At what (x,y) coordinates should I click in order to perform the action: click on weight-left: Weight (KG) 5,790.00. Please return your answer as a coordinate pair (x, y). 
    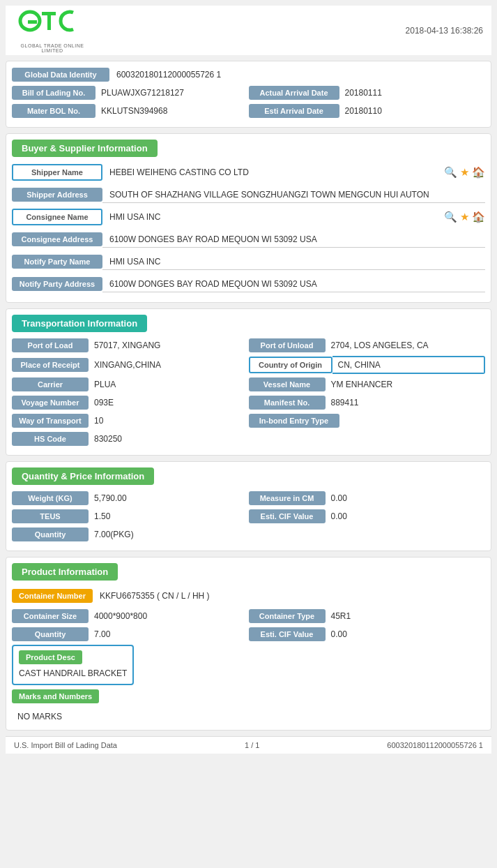
    Looking at the image, I should click on (130, 498).